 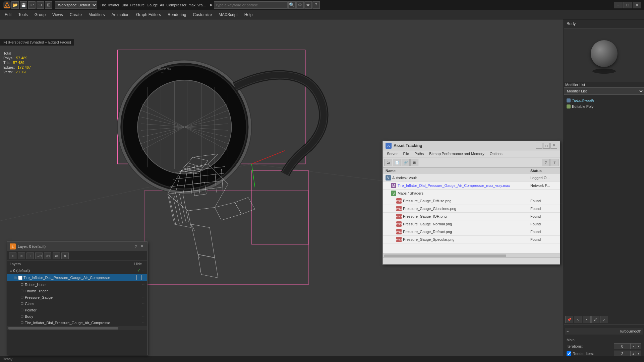 What do you see at coordinates (445, 256) in the screenshot?
I see `asset-scrollbar-thumb` at bounding box center [445, 256].